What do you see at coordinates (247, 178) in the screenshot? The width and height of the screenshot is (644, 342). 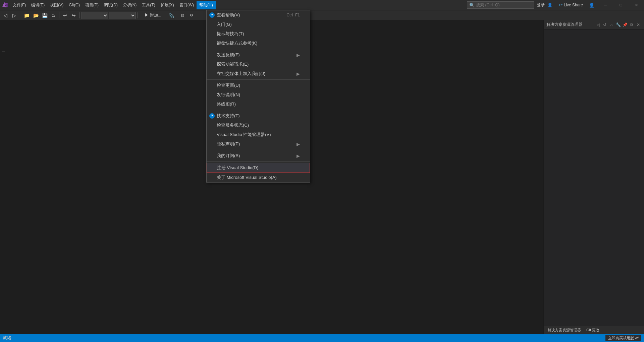 I see `menu-label-about-vs: 关于 Microsoft Visual Studio(A)` at bounding box center [247, 178].